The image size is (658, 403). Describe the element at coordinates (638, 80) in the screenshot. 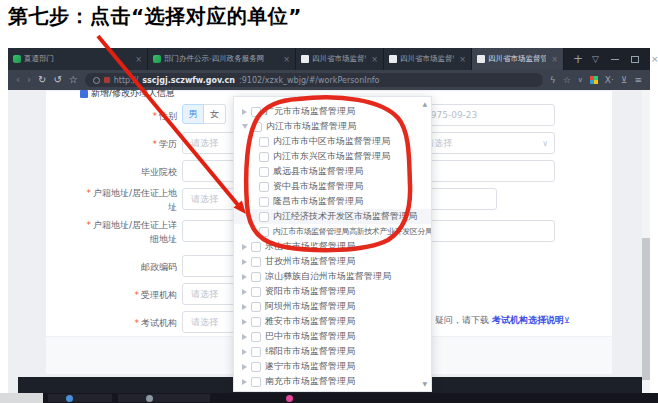

I see `menu-icon: ≡` at that location.